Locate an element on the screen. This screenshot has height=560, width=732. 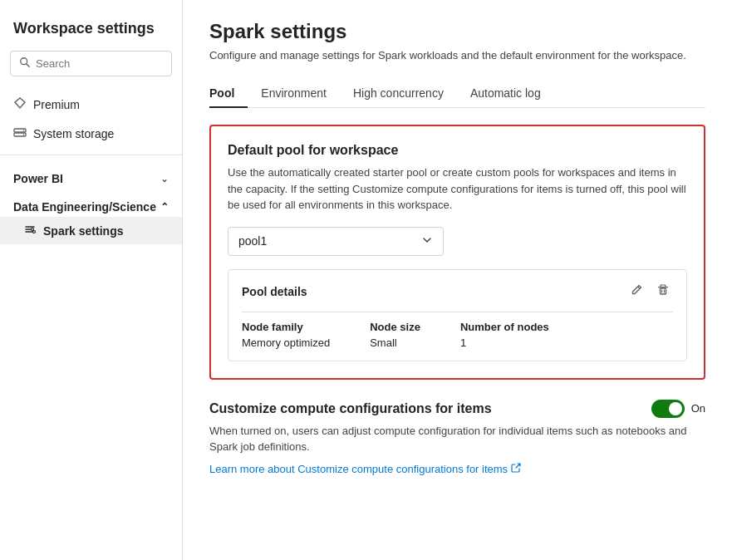
edit-button is located at coordinates (636, 292).